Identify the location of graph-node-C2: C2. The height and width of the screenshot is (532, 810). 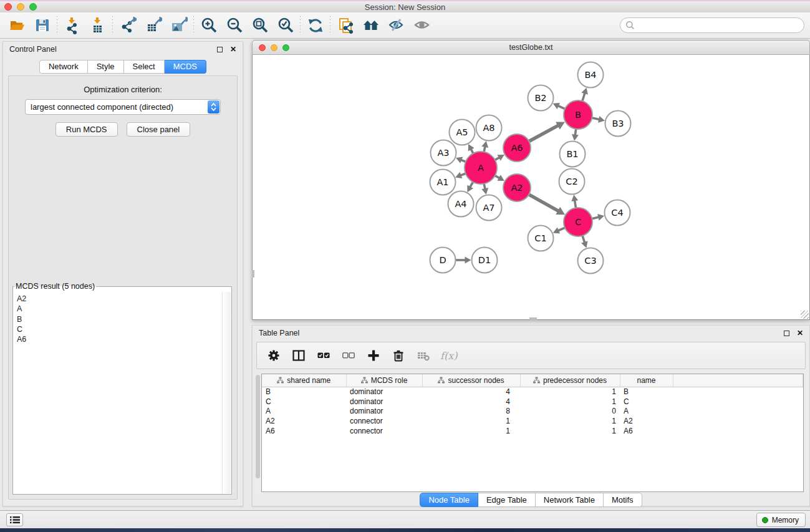
(572, 182).